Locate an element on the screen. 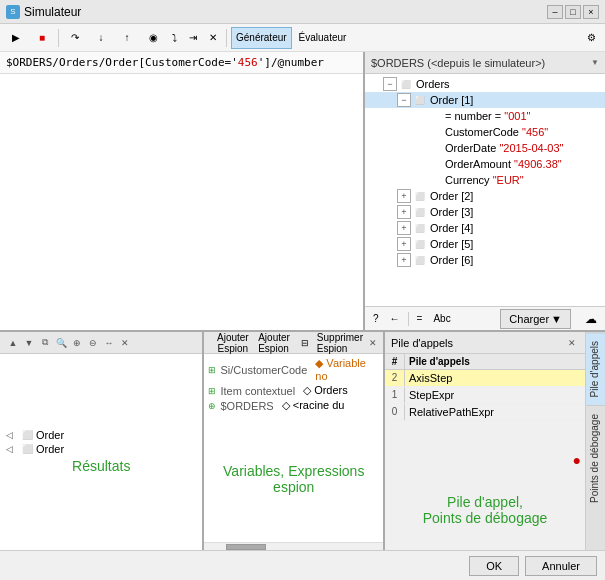 This screenshot has width=605, height=580. callstack-table: 2 AxisStep 1 StepExpr 0 RelativePathExpr is located at coordinates (485, 410).